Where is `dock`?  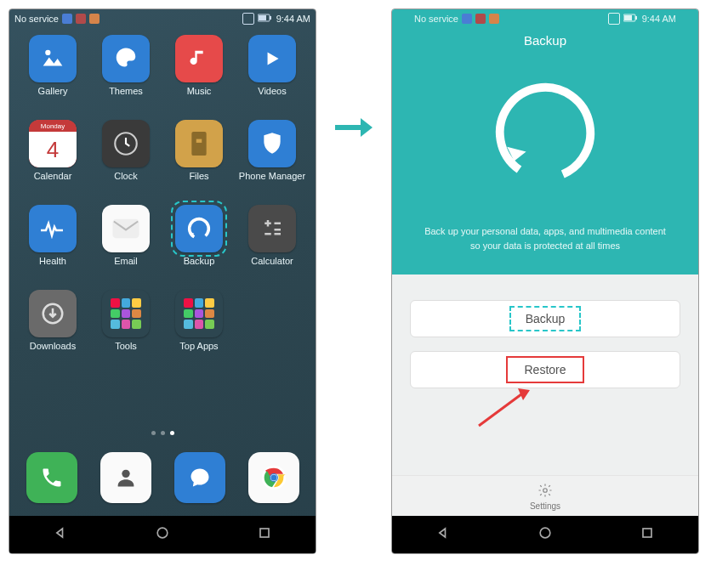
dock is located at coordinates (162, 478).